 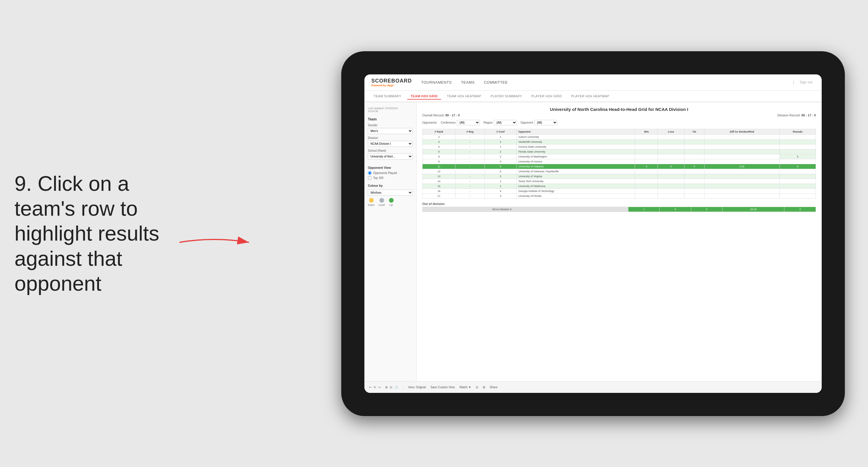 I want to click on opponent-filter: Opponent (All), so click(x=539, y=123).